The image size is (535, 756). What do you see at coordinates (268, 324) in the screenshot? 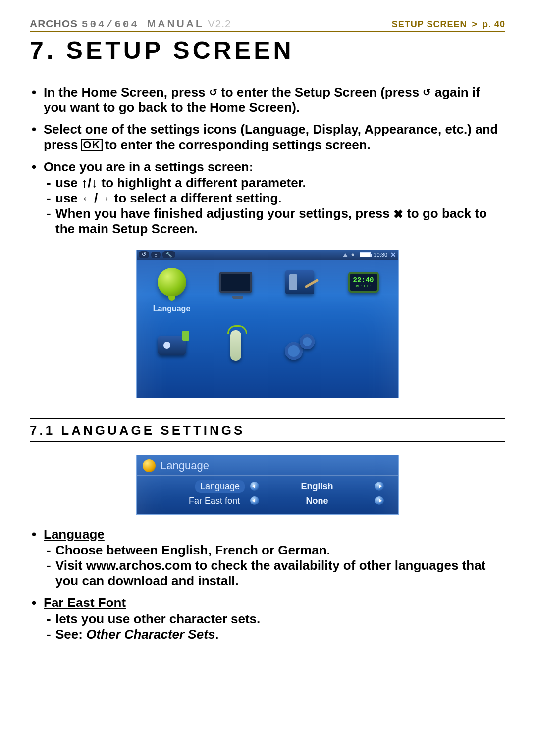
I see `setup-screen-screenshot: ↺ ⌂ 🔧 10:30 ✕ Language` at bounding box center [268, 324].